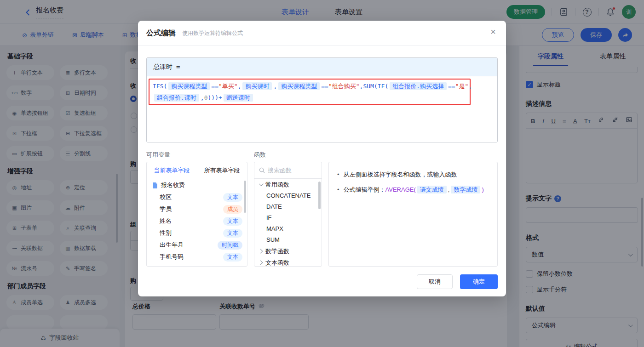  What do you see at coordinates (310, 92) in the screenshot?
I see `formula-highlight-box: IFS(购买课程类型=="单买",购买课时,购买课程类型=="组合购买",SUM…` at bounding box center [310, 92].